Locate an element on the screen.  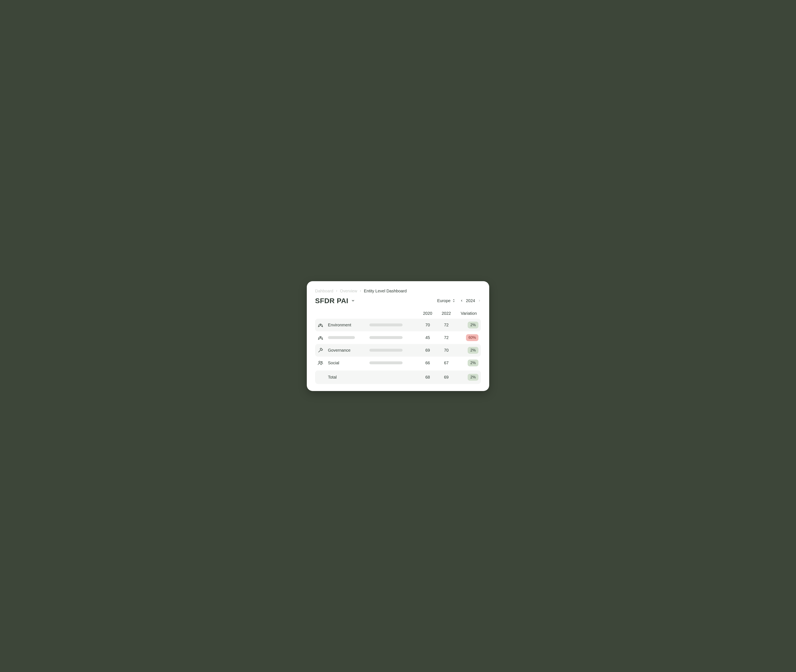
table-row: 45 72 60% is located at coordinates (398, 338).